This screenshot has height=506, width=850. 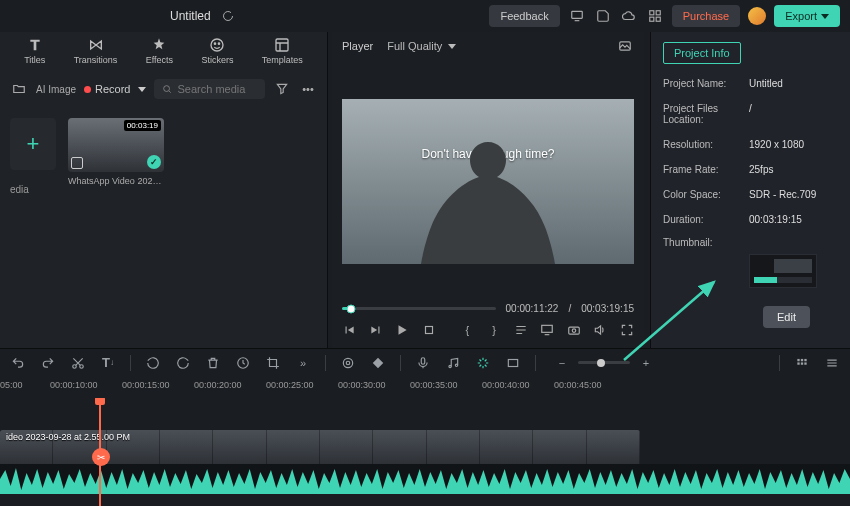 I want to click on tab-effects: Effects, so click(x=160, y=51).